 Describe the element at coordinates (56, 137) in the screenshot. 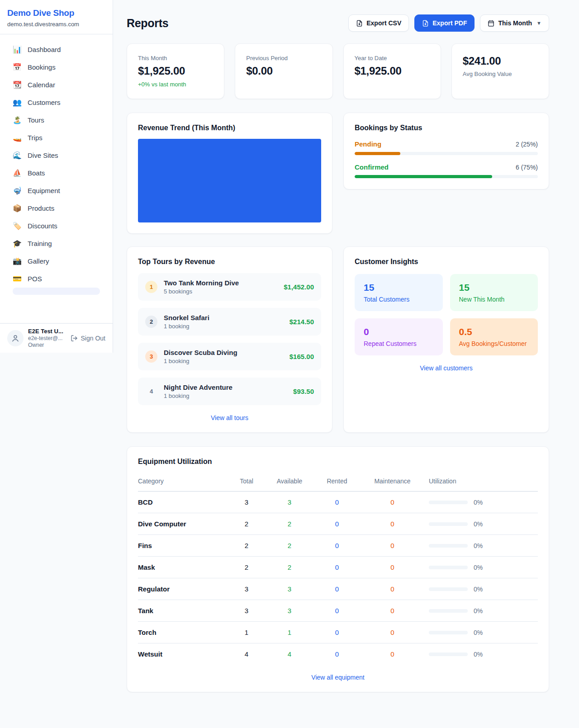

I see `sidebar-item-trips: 🚤 Trips` at that location.